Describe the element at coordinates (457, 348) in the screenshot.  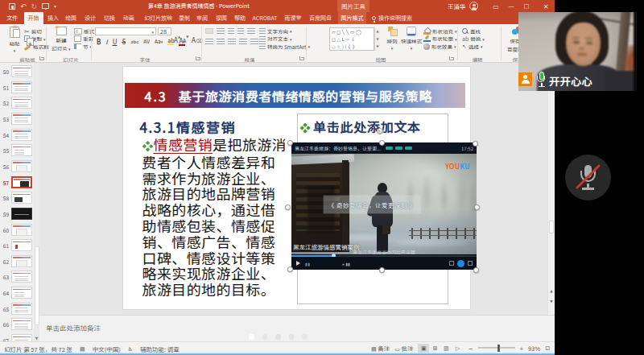
I see `slideshow-view-button: ▷` at that location.